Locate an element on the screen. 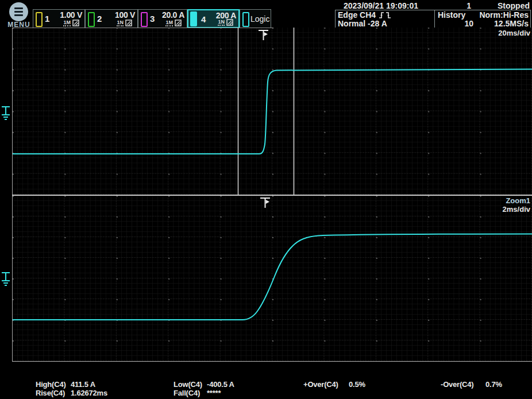  channel-1-number: 1 is located at coordinates (47, 18).